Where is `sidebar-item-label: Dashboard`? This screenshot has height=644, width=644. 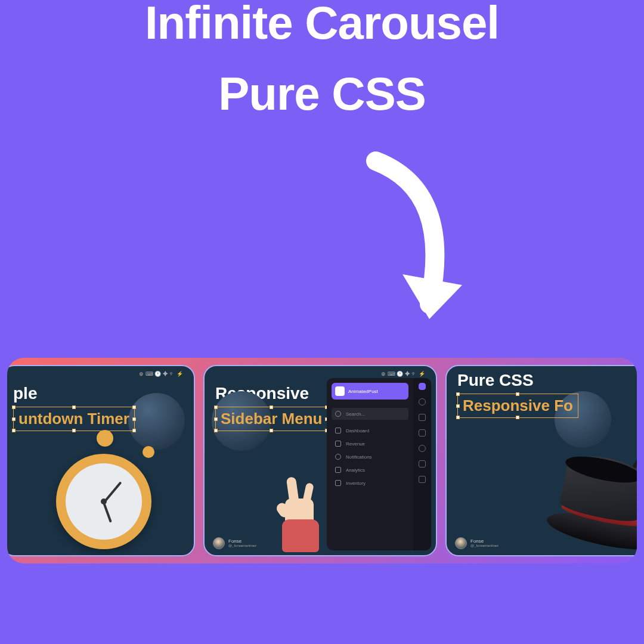
sidebar-item-label: Dashboard is located at coordinates (358, 431).